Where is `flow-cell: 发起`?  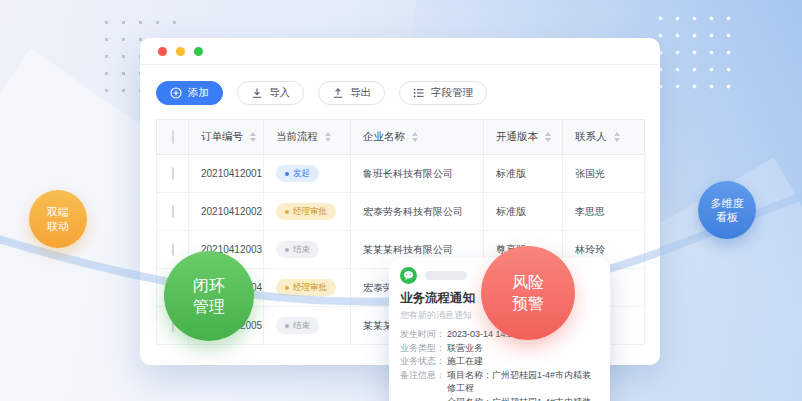
flow-cell: 发起 is located at coordinates (308, 174).